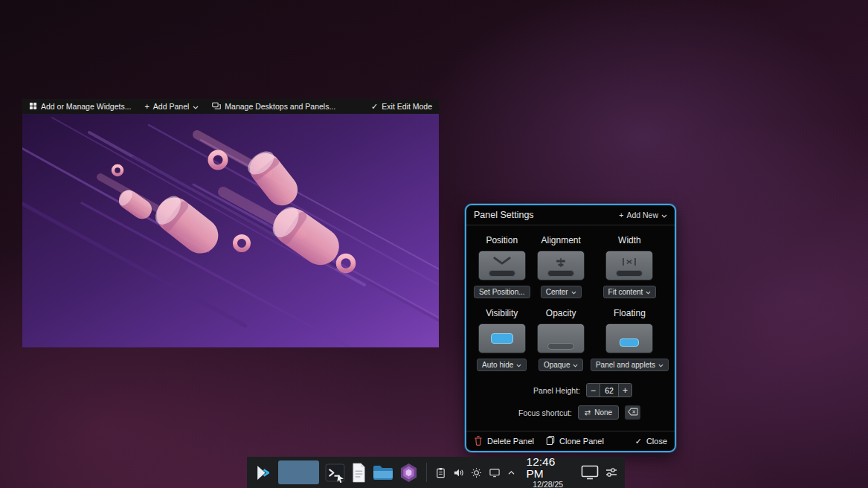 Image resolution: width=868 pixels, height=488 pixels. What do you see at coordinates (80, 106) in the screenshot?
I see `add-widgets-button: Add or Manage Widgets...` at bounding box center [80, 106].